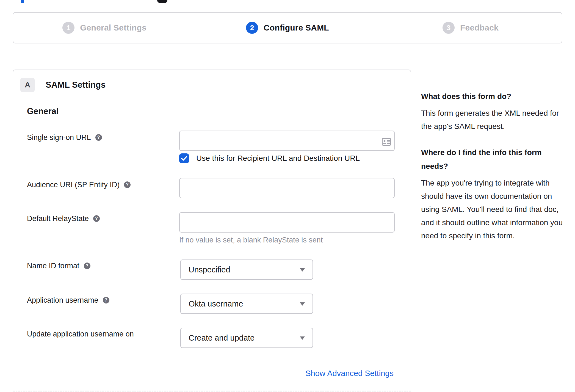 Image resolution: width=575 pixels, height=392 pixels. What do you see at coordinates (479, 28) in the screenshot?
I see `step-3-label: Feedback` at bounding box center [479, 28].